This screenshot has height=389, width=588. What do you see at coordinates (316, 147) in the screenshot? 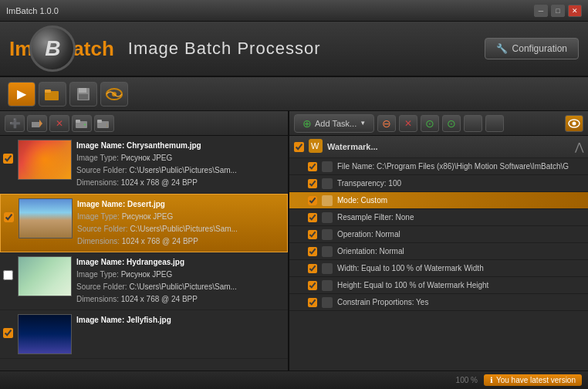
I see `watermark-icon: W` at bounding box center [316, 147].